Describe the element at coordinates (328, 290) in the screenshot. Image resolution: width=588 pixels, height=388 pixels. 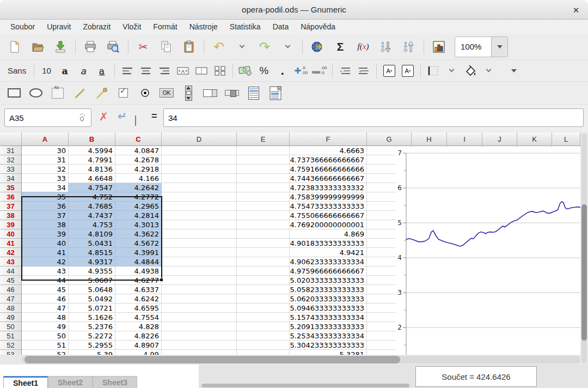
I see `cell-F46: 5.058233333333333` at that location.